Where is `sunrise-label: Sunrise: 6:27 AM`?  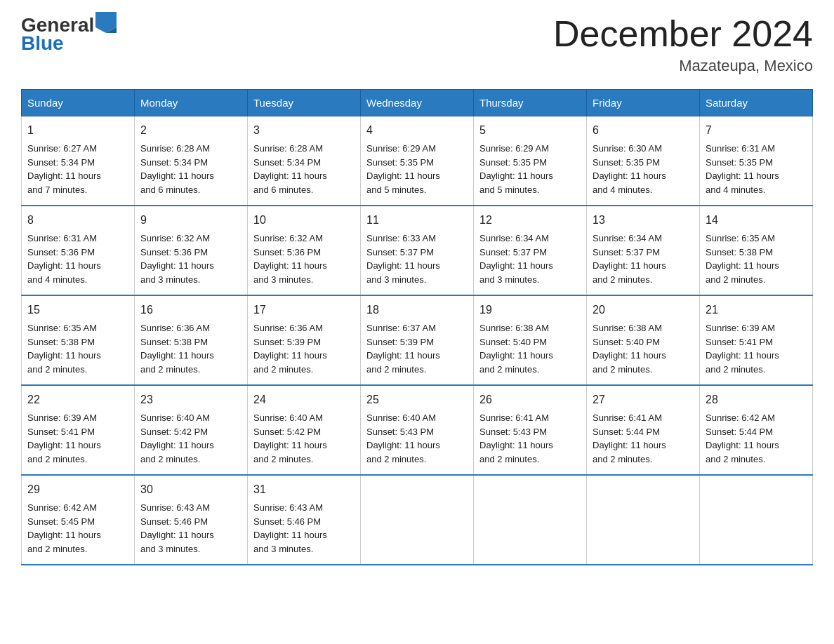
sunrise-label: Sunrise: 6:27 AM is located at coordinates (62, 149).